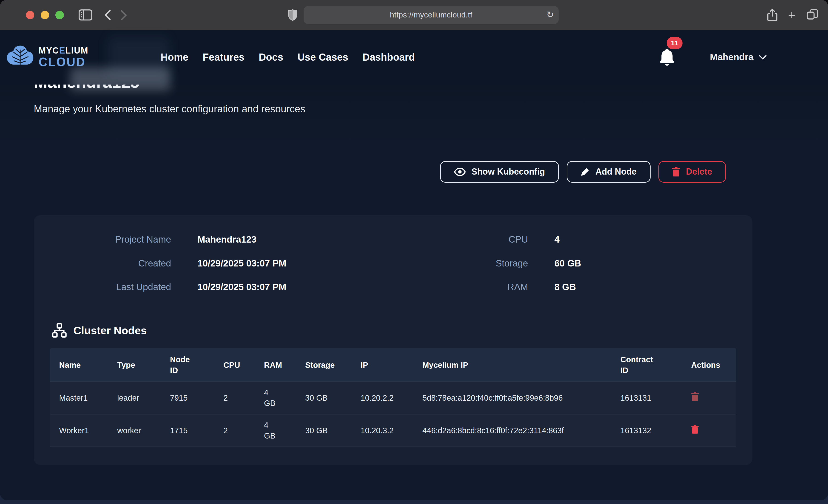 The image size is (828, 504). I want to click on cell-ip: 10.20.2.2, so click(382, 398).